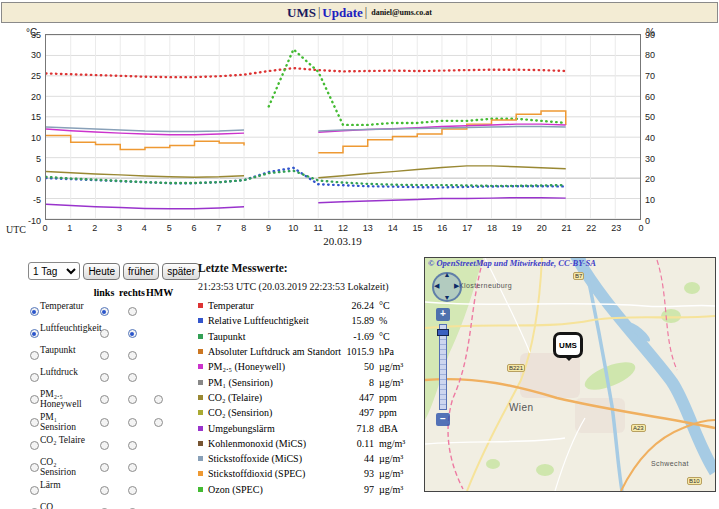  What do you see at coordinates (274, 382) in the screenshot?
I see `measurement-label: PM₁ (Sensirion)` at bounding box center [274, 382].